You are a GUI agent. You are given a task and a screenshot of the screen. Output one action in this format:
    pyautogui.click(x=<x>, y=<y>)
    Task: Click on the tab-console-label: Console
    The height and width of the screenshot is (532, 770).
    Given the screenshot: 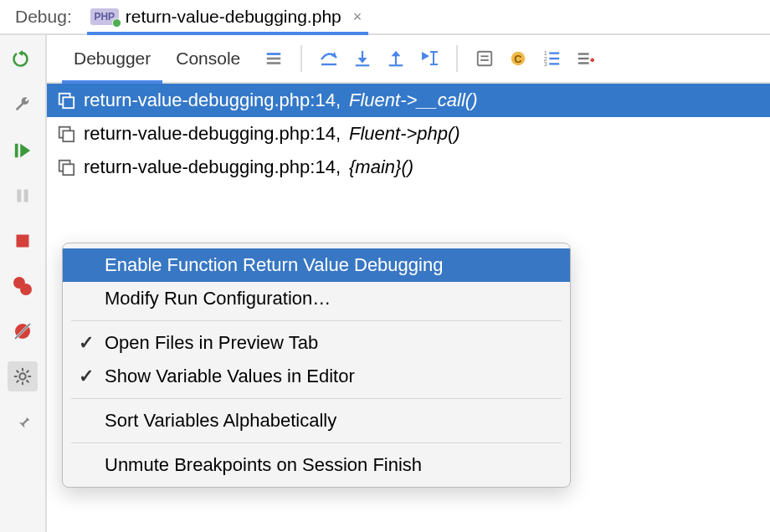 What is the action you would take?
    pyautogui.click(x=208, y=59)
    